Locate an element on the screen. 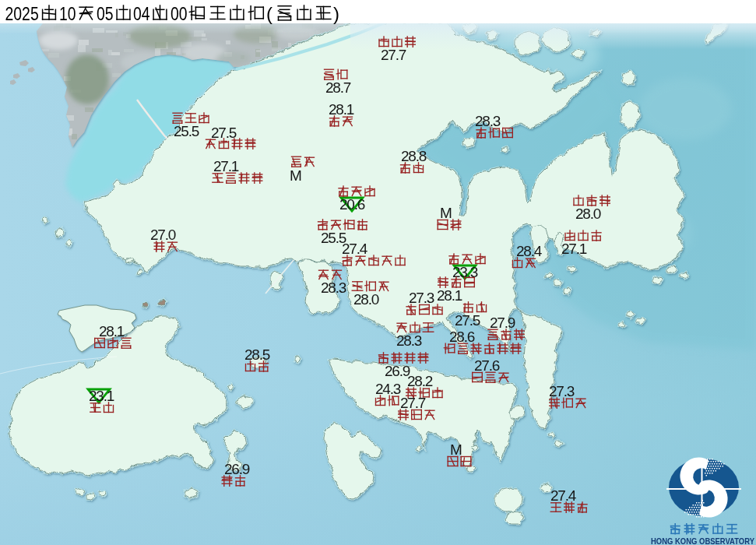  svg-text: 28.6 is located at coordinates (462, 336).